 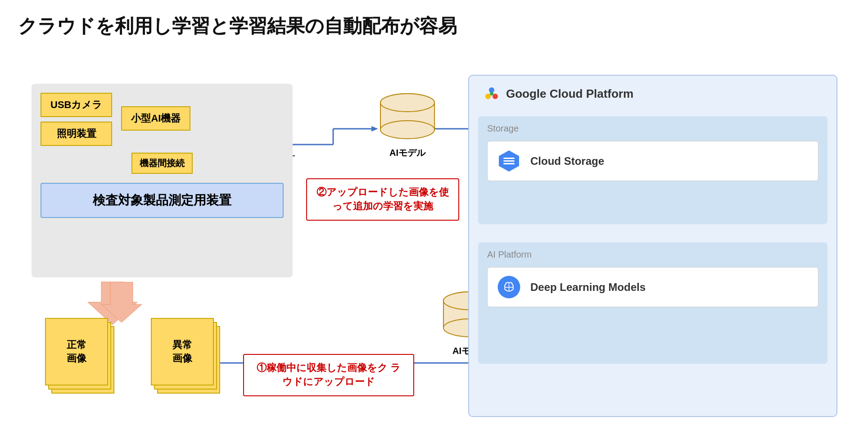 What do you see at coordinates (509, 287) in the screenshot?
I see `deep-learning-icon` at bounding box center [509, 287].